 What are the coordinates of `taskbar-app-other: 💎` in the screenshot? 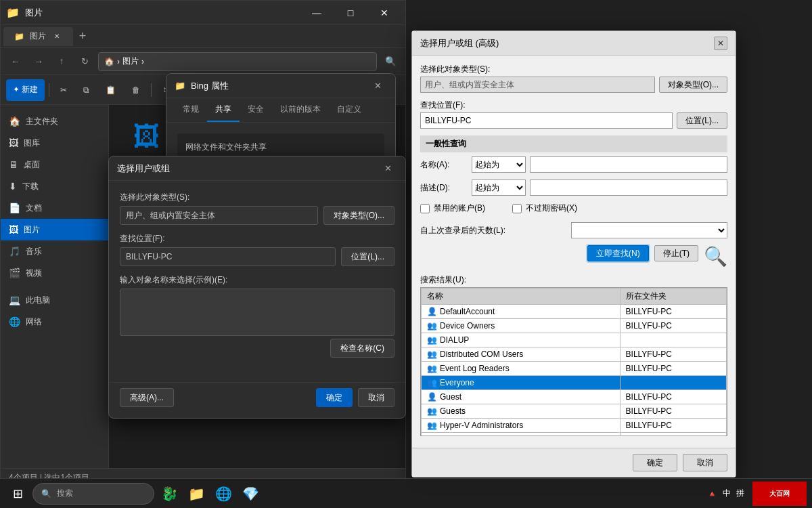 It's located at (250, 494).